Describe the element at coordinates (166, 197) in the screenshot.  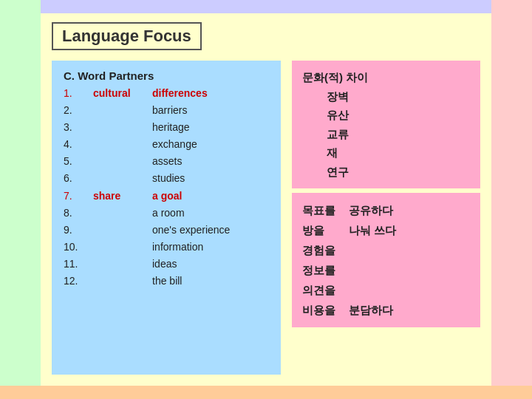
I see `word-partners-row: 7.sharea goal` at that location.